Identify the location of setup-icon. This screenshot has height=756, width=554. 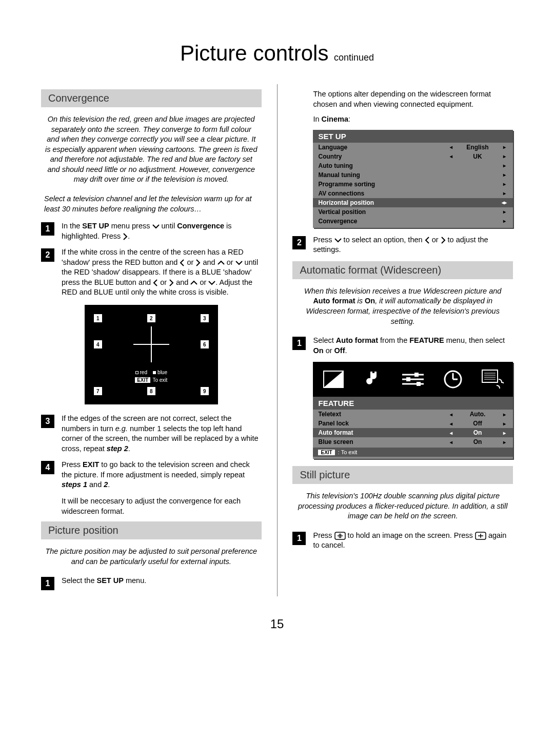
(492, 379).